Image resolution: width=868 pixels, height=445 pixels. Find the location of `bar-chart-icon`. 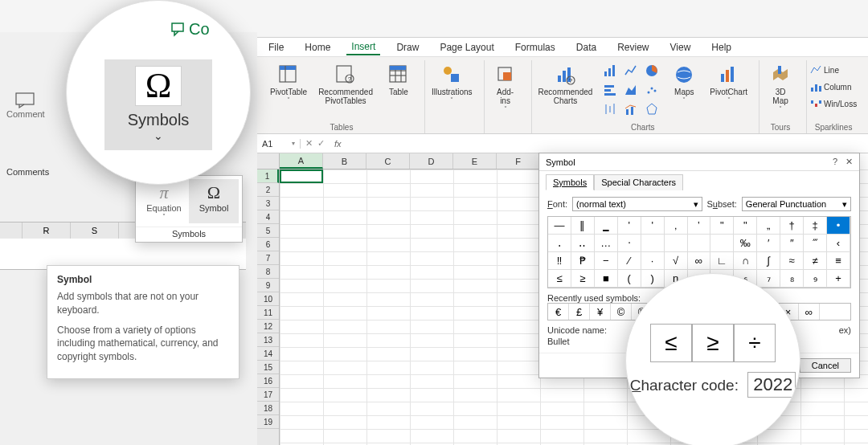

bar-chart-icon is located at coordinates (610, 71).